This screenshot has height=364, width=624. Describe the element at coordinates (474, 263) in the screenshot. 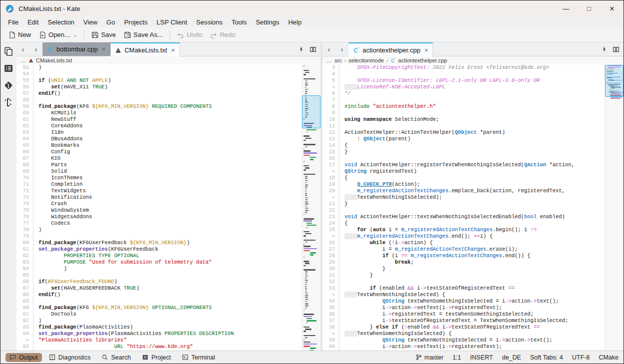

I see `code-line: break;` at that location.